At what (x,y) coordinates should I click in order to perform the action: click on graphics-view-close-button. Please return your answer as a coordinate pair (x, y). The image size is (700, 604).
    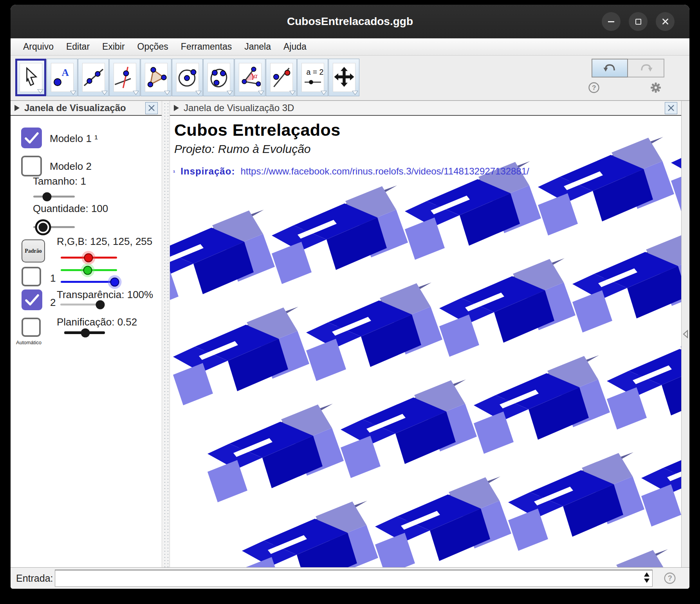
    Looking at the image, I should click on (152, 108).